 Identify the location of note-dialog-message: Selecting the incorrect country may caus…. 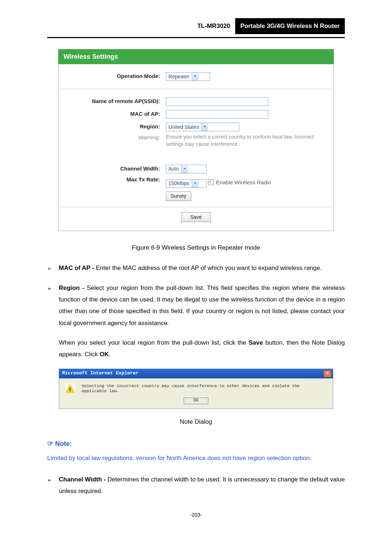
(204, 389).